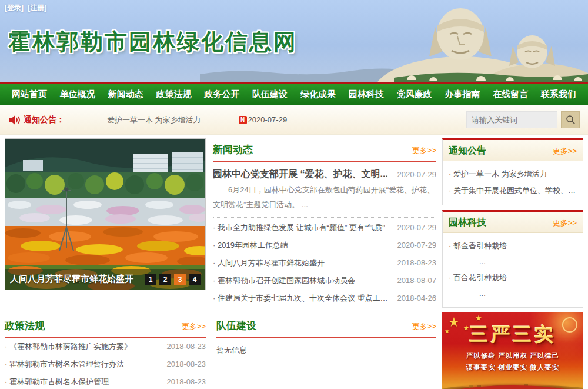 The width and height of the screenshot is (588, 389). Describe the element at coordinates (294, 120) in the screenshot. I see `notice-ticker-bar: 通知公告： 爱护一草一木 为家乡增活力 N 2020-07-29` at that location.